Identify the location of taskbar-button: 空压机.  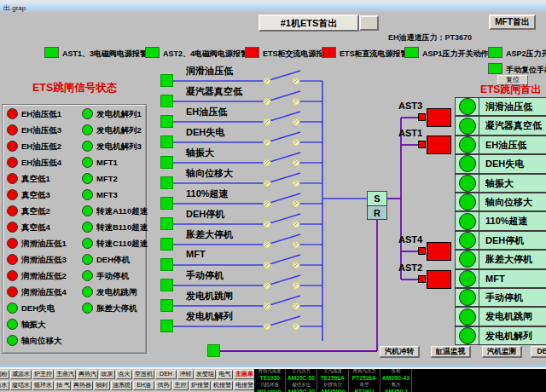
(143, 375).